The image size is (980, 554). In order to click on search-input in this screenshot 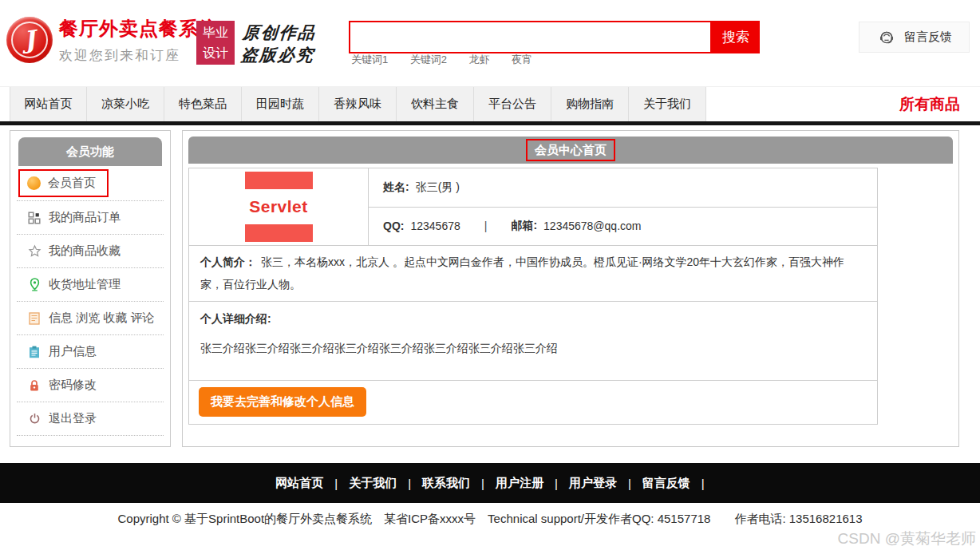, I will do `click(530, 37)`.